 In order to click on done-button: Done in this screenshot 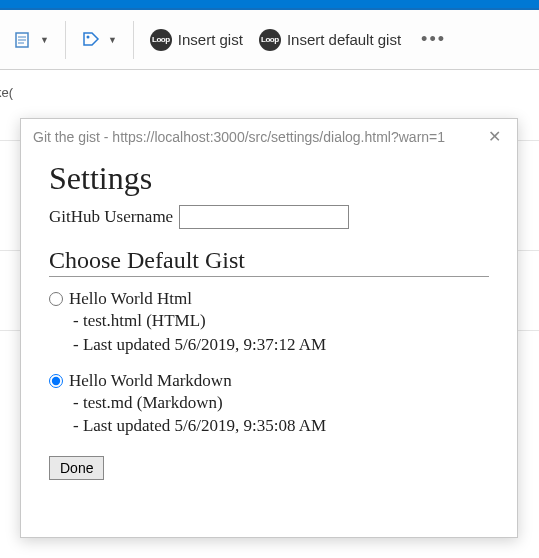, I will do `click(76, 468)`.